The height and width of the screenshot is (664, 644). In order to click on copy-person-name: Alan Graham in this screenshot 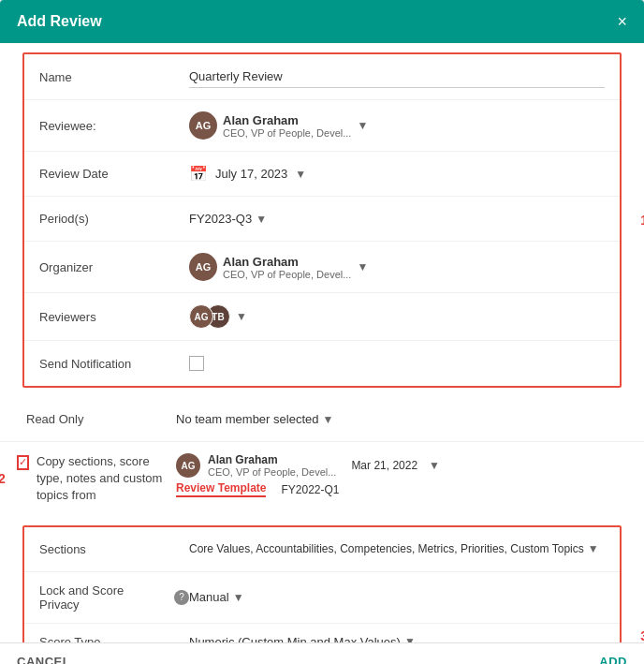, I will do `click(271, 460)`.